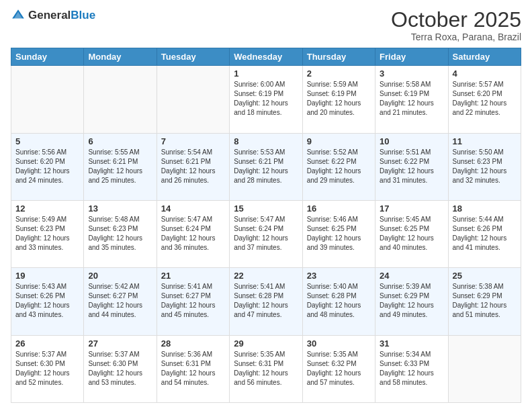 Image resolution: width=532 pixels, height=411 pixels. Describe the element at coordinates (266, 301) in the screenshot. I see `day-info: Sunrise: 5:41 AM Sunset: 6:28 PM Dayligh…` at that location.